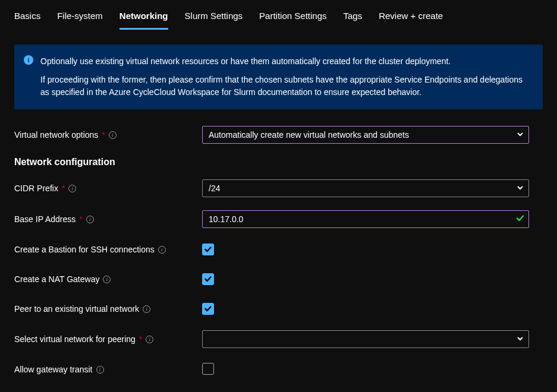 The image size is (557, 392). Describe the element at coordinates (366, 188) in the screenshot. I see `cidr-select: /24` at that location.